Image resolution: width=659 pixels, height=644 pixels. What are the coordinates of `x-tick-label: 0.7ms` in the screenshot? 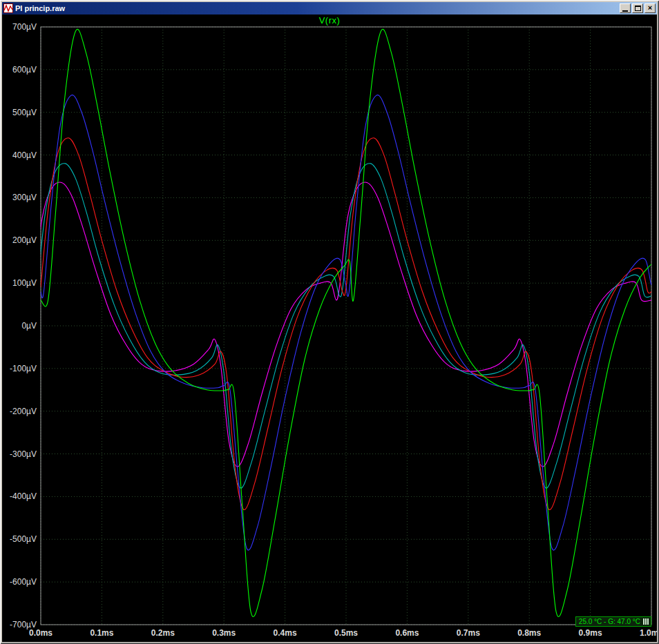 It's located at (468, 633).